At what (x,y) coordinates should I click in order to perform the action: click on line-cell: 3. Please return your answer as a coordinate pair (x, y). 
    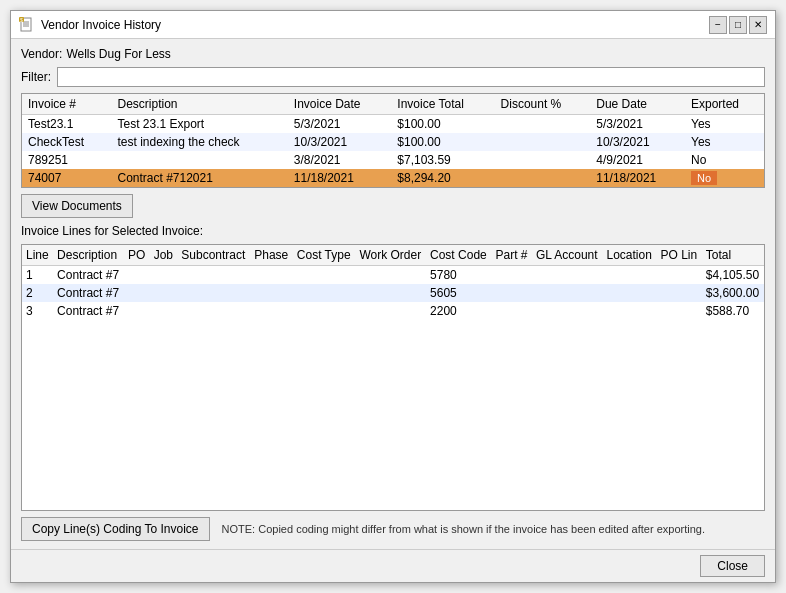
    Looking at the image, I should click on (38, 311).